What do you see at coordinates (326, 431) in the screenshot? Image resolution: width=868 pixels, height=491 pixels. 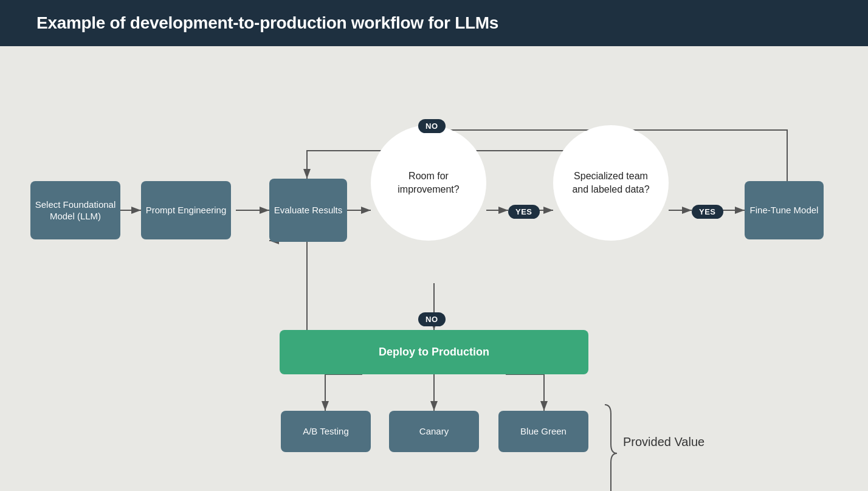 I see `ab-testing-box: A/B Testing` at bounding box center [326, 431].